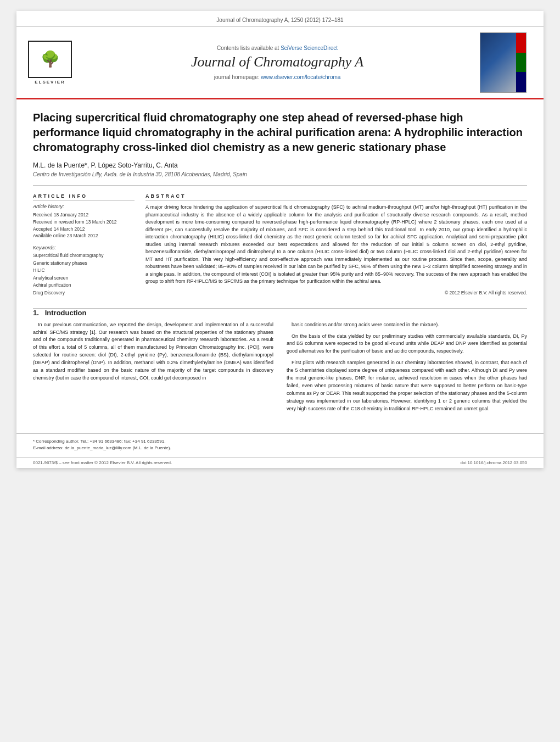  What do you see at coordinates (83, 264) in the screenshot?
I see `keyword-2: Generic stationary phases` at bounding box center [83, 264].